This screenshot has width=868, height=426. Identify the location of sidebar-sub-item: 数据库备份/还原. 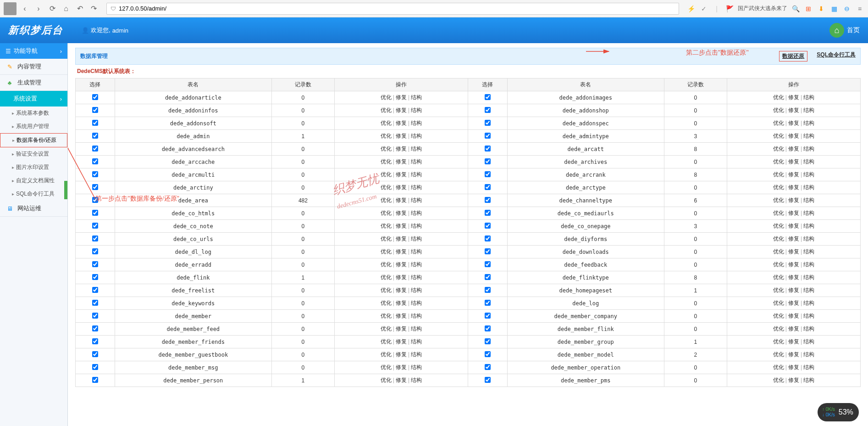
(34, 140).